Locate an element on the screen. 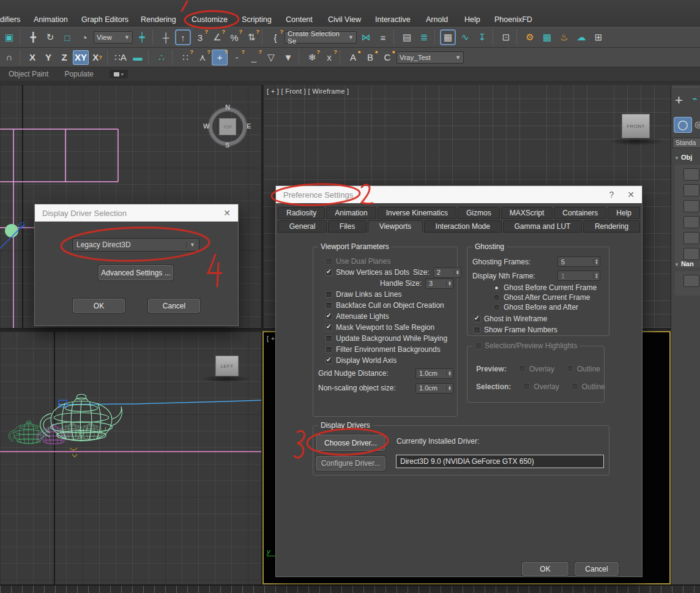 The width and height of the screenshot is (700, 593). snaps-toggle-icon: 3? is located at coordinates (200, 37).